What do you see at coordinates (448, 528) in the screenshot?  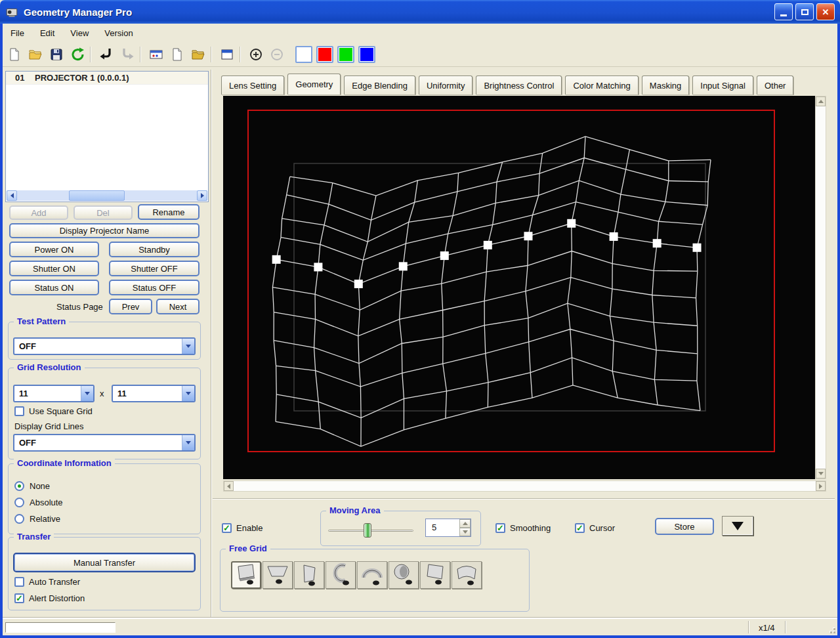 I see `moving-area-spinner: 5` at bounding box center [448, 528].